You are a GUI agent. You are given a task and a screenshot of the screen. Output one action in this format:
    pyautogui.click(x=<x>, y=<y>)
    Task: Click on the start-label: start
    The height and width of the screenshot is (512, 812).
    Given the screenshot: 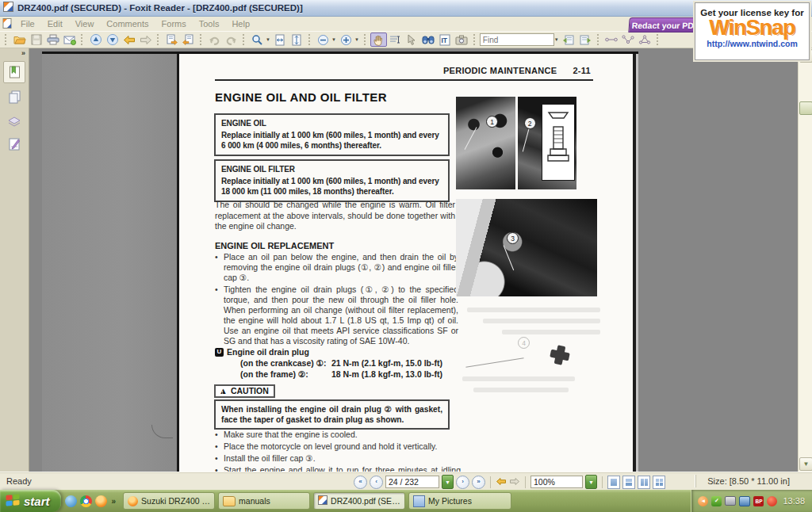 What is the action you would take?
    pyautogui.click(x=36, y=501)
    